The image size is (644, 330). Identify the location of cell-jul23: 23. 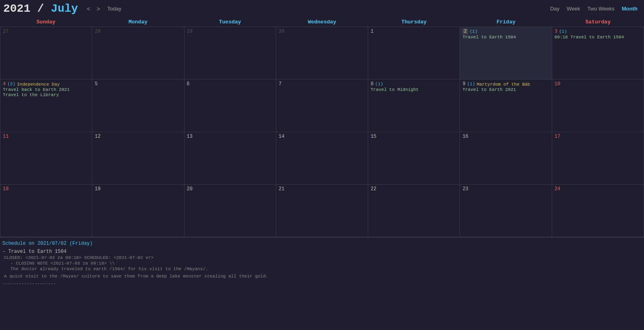
(506, 211).